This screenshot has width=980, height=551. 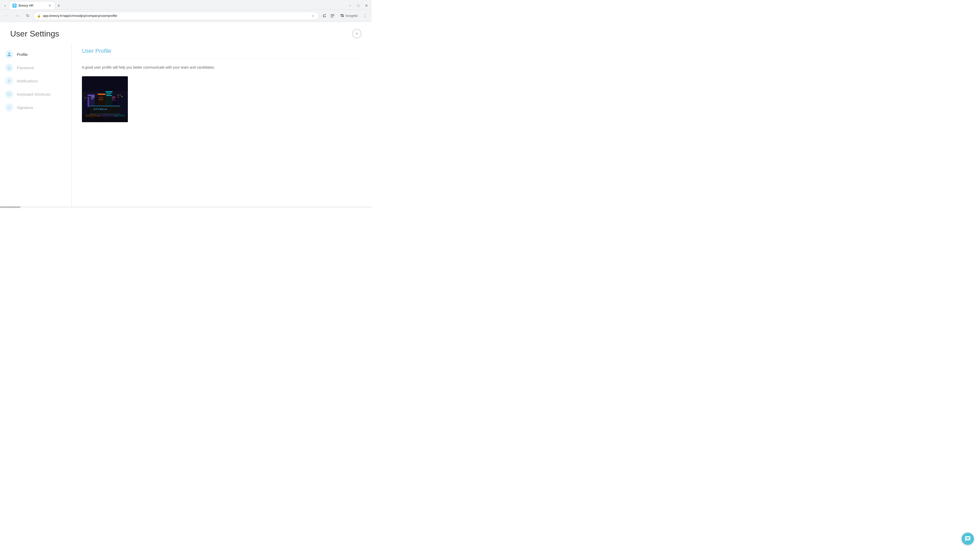 I want to click on browser-actions: Incognito ⋮, so click(x=345, y=16).